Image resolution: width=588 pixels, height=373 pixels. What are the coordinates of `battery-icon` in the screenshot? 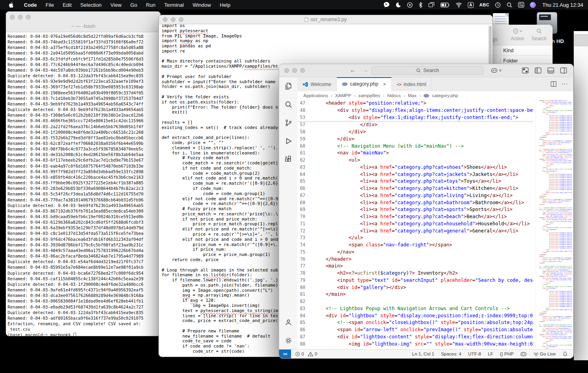 It's located at (445, 5).